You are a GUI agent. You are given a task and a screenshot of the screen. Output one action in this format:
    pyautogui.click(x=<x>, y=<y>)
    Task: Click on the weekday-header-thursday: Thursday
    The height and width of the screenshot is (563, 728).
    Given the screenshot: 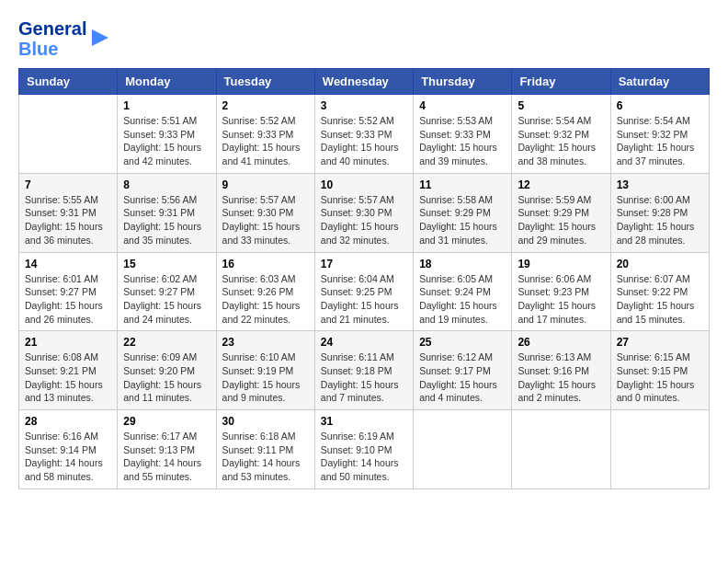 What is the action you would take?
    pyautogui.click(x=463, y=82)
    